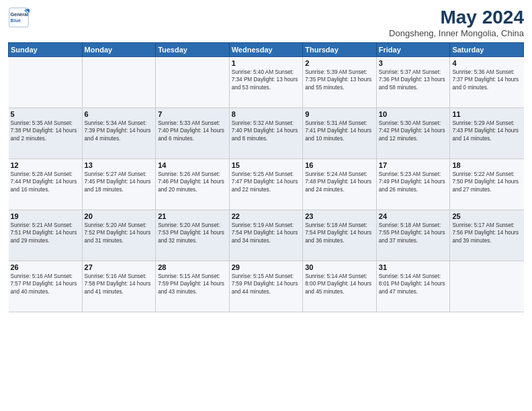  What do you see at coordinates (266, 287) in the screenshot?
I see `calendar-week-5: 26Sunrise: 5:16 AM Sunset: 7:57 PM Dayli…` at bounding box center [266, 287].